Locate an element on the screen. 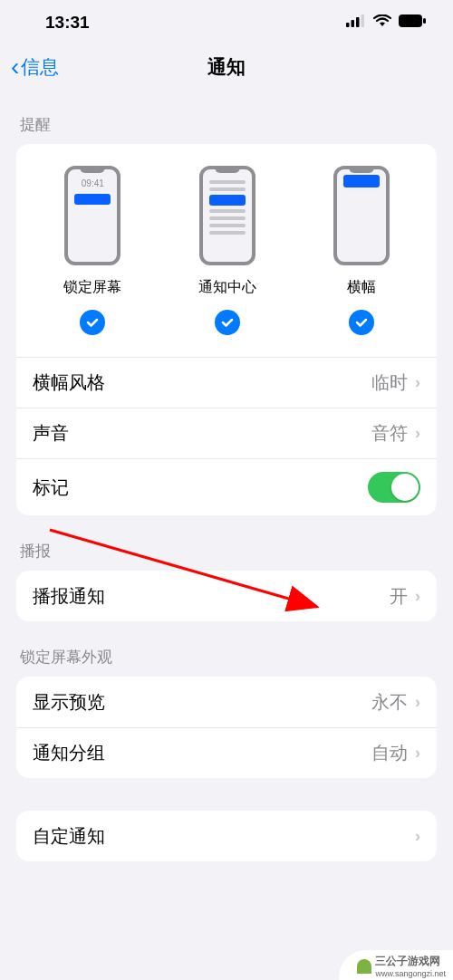 The height and width of the screenshot is (980, 453). wifi-icon is located at coordinates (382, 23).